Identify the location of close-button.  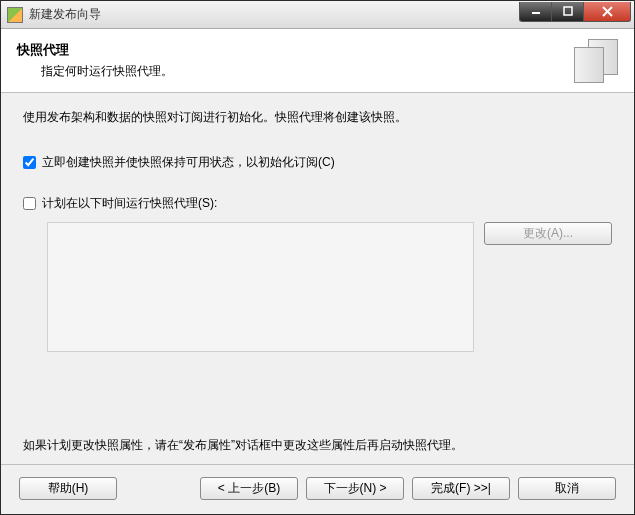
(607, 12).